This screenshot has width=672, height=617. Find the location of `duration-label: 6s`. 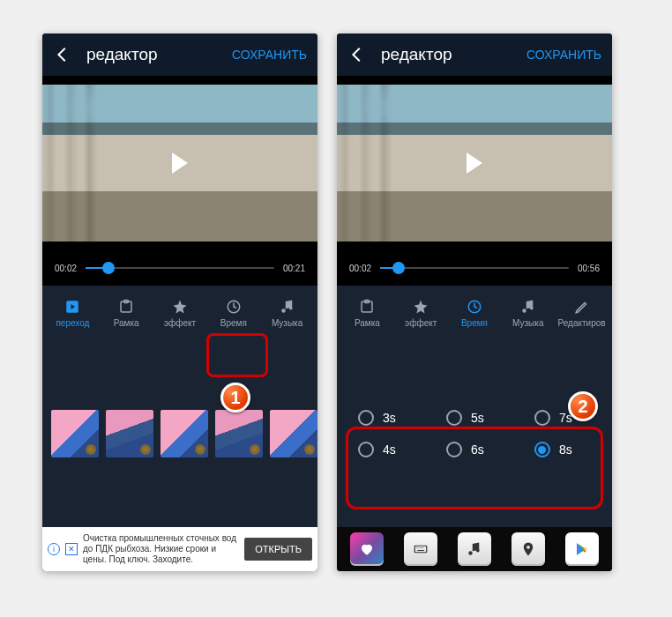

duration-label: 6s is located at coordinates (478, 450).